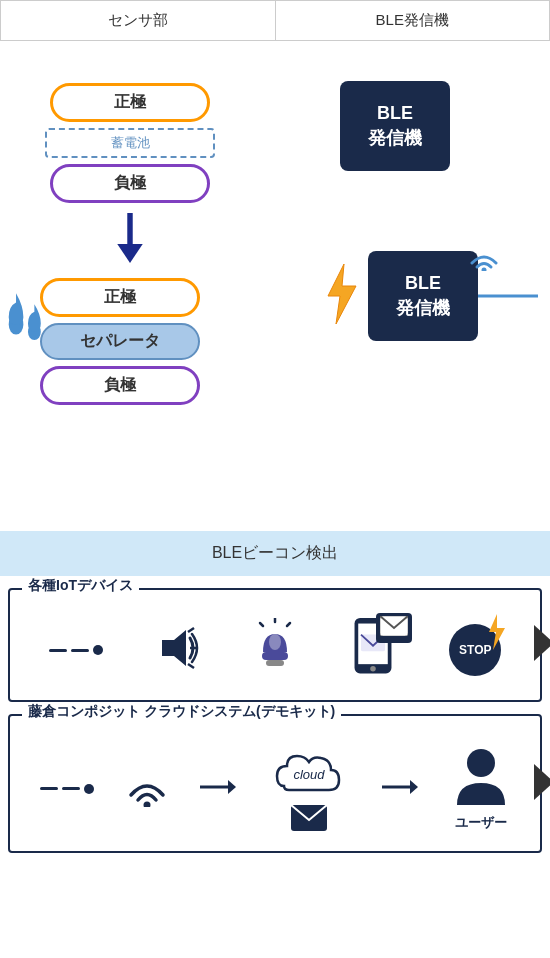  Describe the element at coordinates (309, 788) in the screenshot. I see `cloud-icon-wrapper: cloud` at that location.